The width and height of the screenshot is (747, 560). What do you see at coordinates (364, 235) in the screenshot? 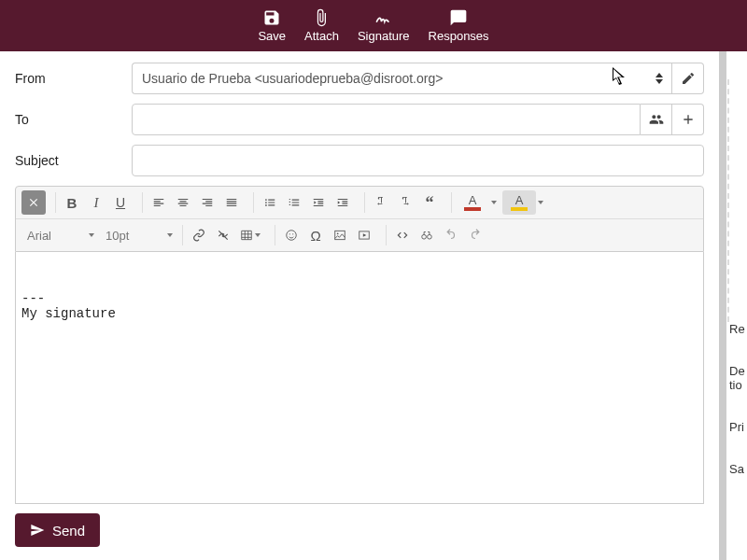
I see `media-icon` at bounding box center [364, 235].